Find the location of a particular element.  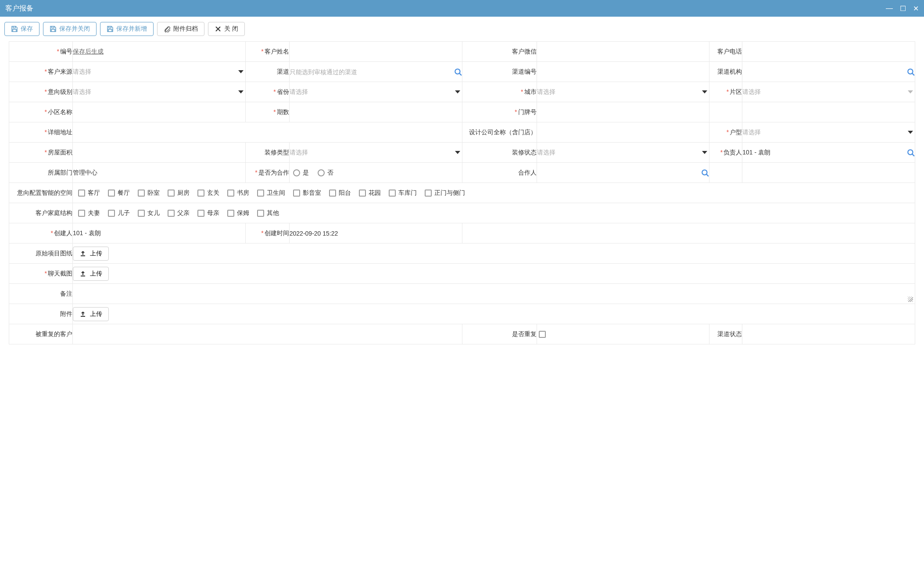

family-label: 夫妻 is located at coordinates (94, 213).